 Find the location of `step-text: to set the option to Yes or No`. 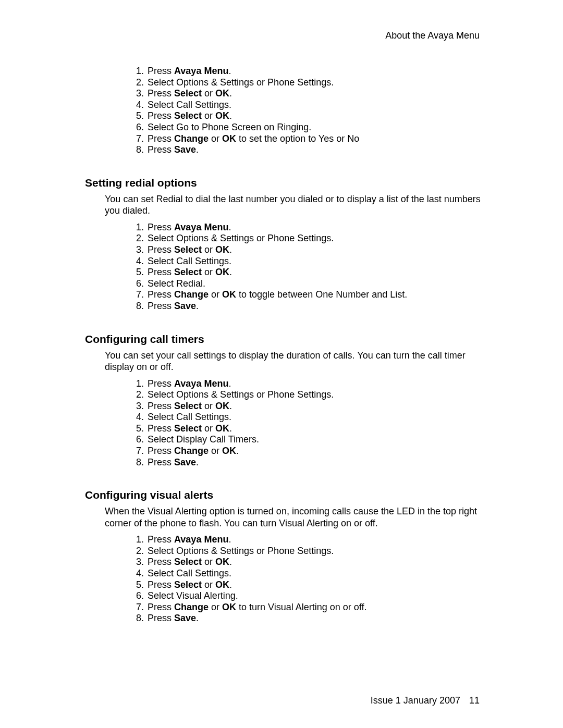

step-text: to set the option to Yes or No is located at coordinates (298, 139).